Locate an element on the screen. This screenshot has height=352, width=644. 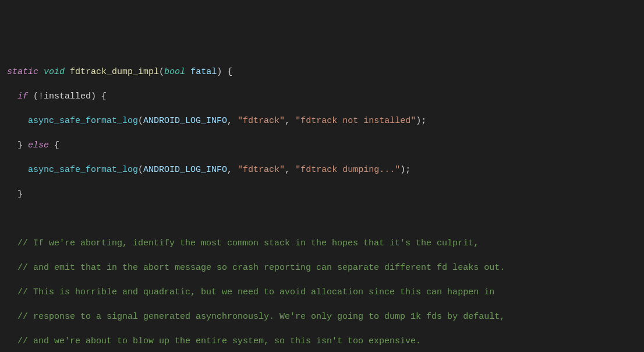
blank-line is located at coordinates (322, 219).